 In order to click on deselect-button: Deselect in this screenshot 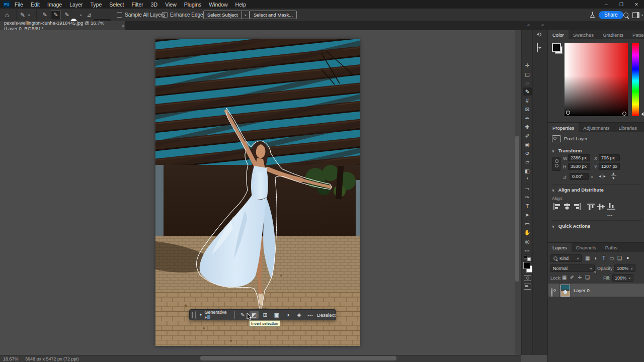, I will do `click(326, 315)`.